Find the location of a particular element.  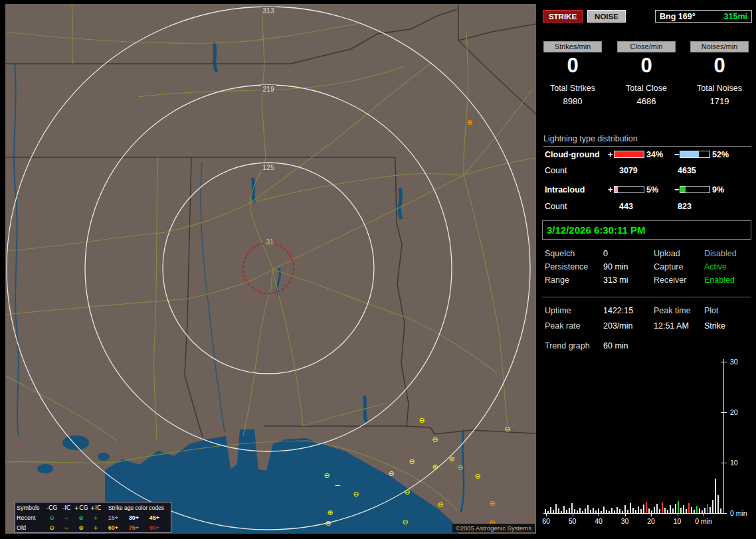

bearing-label: Bng 169° is located at coordinates (678, 17).